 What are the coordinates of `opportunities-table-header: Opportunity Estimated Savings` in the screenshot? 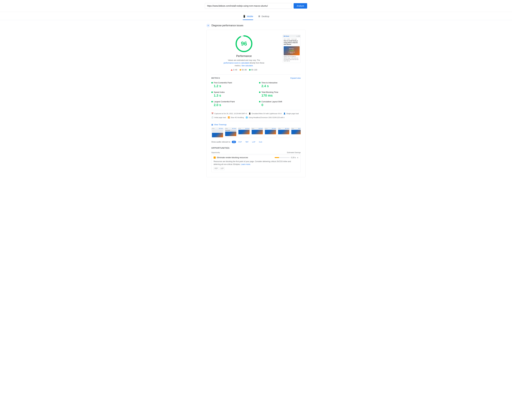 It's located at (256, 152).